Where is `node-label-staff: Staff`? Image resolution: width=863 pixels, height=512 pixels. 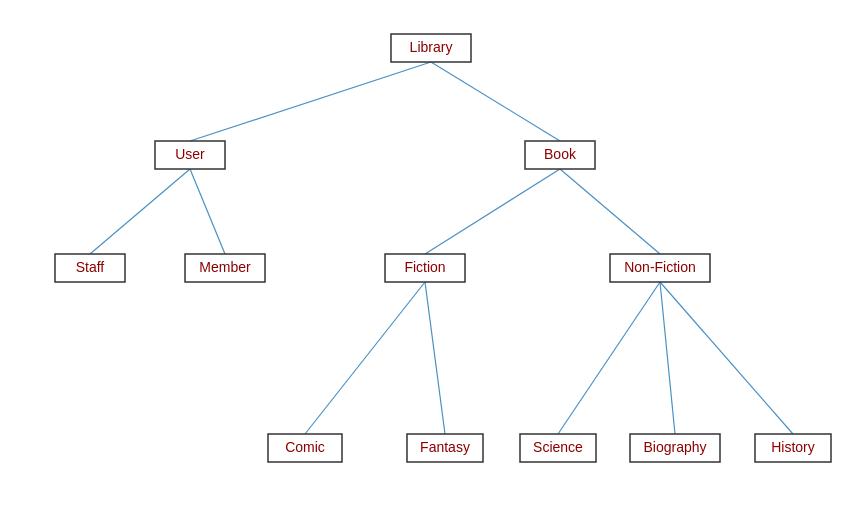 node-label-staff: Staff is located at coordinates (90, 267).